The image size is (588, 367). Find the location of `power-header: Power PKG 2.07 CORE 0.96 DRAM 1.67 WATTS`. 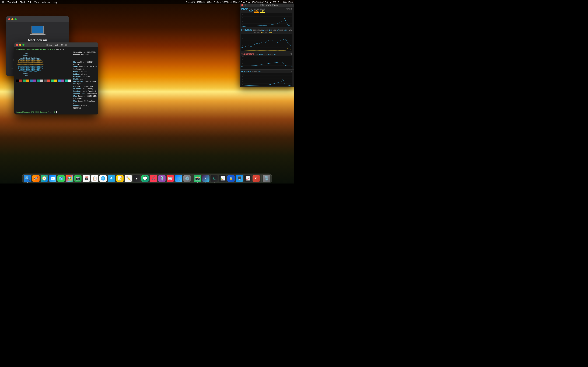

power-header: Power PKG 2.07 CORE 0.96 DRAM 1.67 WATTS is located at coordinates (267, 10).